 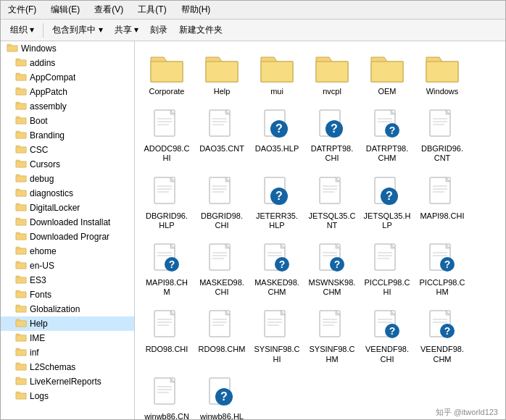 I want to click on file-item-label: VEENDF98.CHM, so click(x=442, y=354).